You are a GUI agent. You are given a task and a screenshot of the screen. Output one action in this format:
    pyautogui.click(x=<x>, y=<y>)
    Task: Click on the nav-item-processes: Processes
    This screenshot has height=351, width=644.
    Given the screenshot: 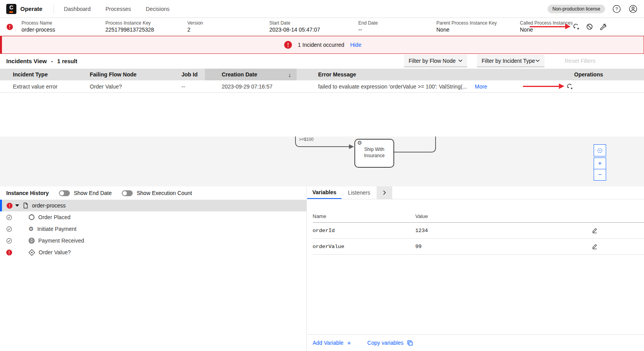 What is the action you would take?
    pyautogui.click(x=118, y=9)
    